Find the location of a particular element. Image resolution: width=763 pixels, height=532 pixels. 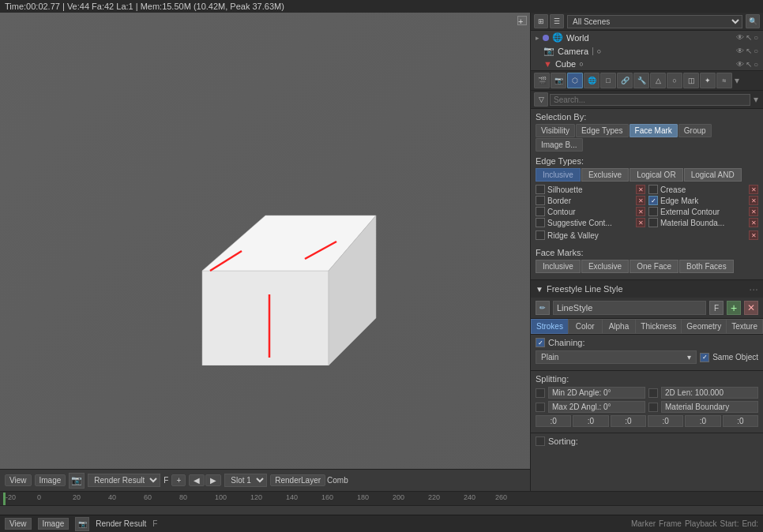

min-angle-input: Min 2D Angle: 0° is located at coordinates (597, 393).